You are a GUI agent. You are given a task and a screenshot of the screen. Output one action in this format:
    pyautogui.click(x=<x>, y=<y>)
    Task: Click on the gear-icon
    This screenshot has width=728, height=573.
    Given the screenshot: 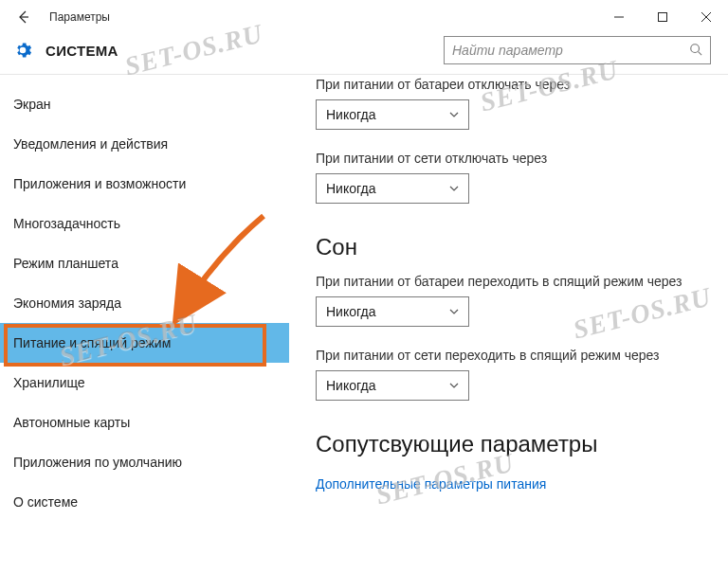 What is the action you would take?
    pyautogui.click(x=23, y=50)
    